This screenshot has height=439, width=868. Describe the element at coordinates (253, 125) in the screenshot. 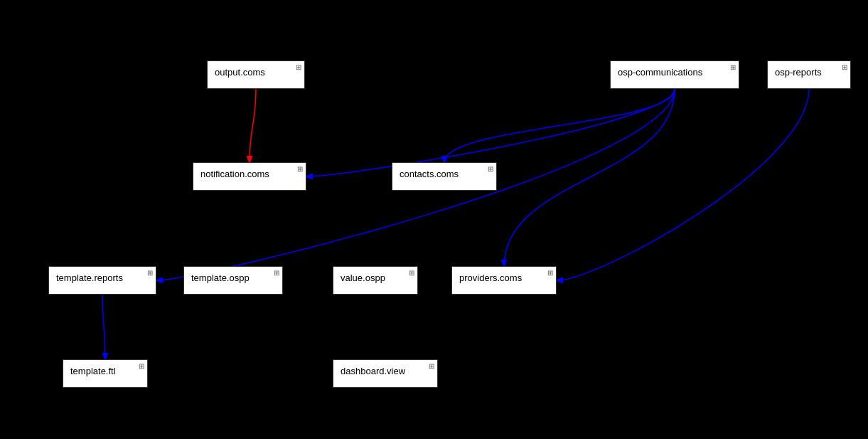

I see `arrow-output-coms-to-notification-coms` at that location.